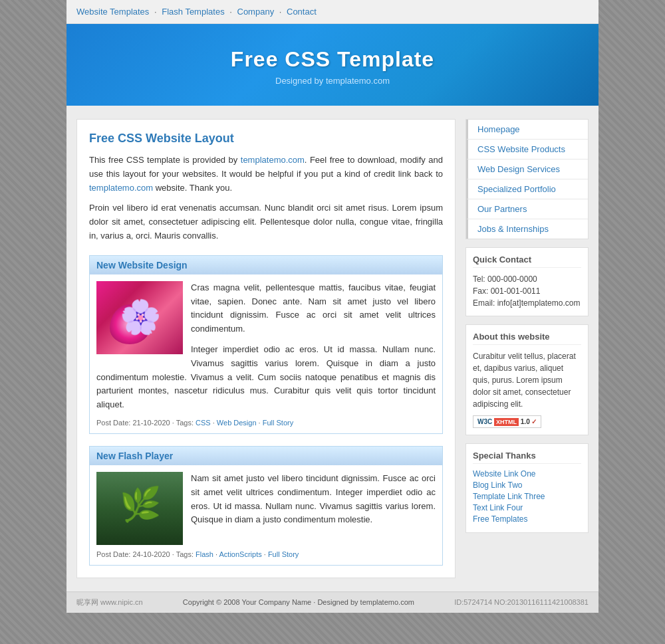 This screenshot has height=644, width=665. What do you see at coordinates (283, 554) in the screenshot?
I see `article-2-fullstory: Full Story` at bounding box center [283, 554].